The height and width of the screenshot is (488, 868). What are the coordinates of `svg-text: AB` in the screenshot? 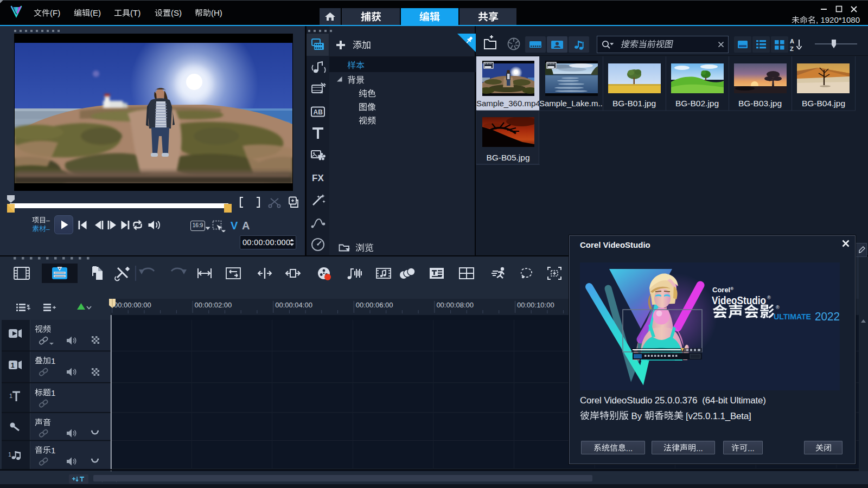 It's located at (318, 112).